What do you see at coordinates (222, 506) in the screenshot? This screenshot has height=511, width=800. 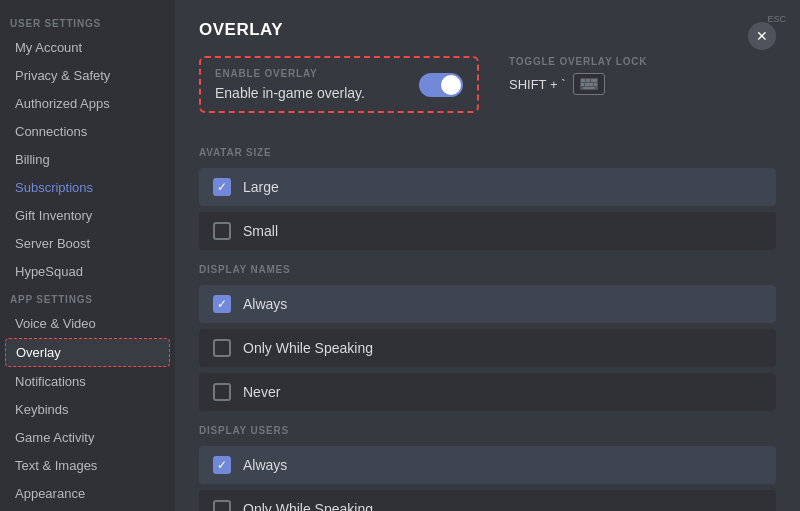 I see `display-users-speaking-checkbox` at bounding box center [222, 506].